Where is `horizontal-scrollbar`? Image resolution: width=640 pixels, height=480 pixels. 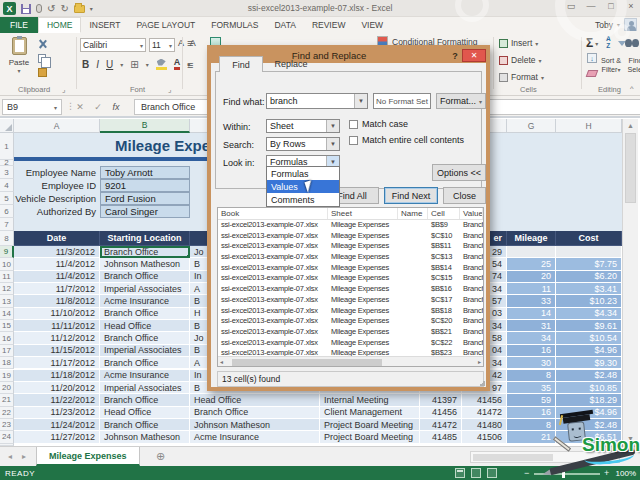 horizontal-scrollbar is located at coordinates (545, 457).